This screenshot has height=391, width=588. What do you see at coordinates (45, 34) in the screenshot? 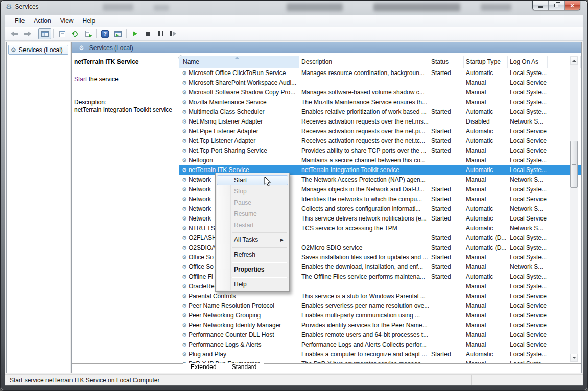
I see `show-console-tree-button` at bounding box center [45, 34].